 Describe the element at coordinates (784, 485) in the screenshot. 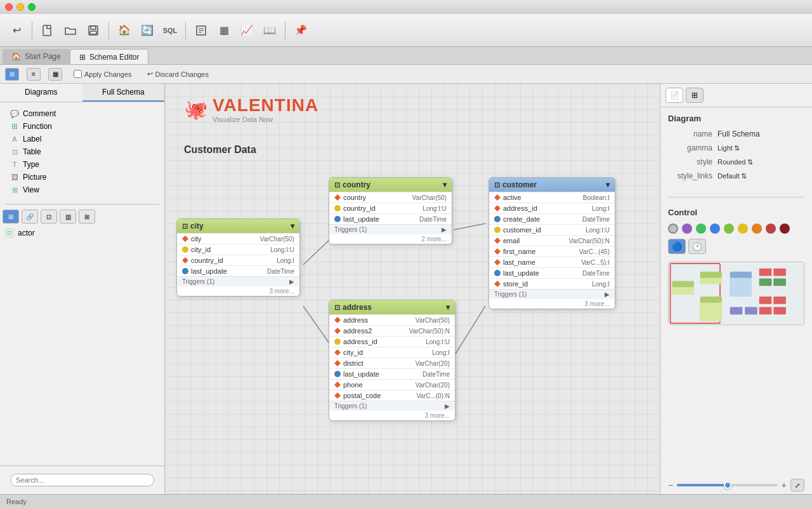

I see `zoom-in-icon: +` at that location.